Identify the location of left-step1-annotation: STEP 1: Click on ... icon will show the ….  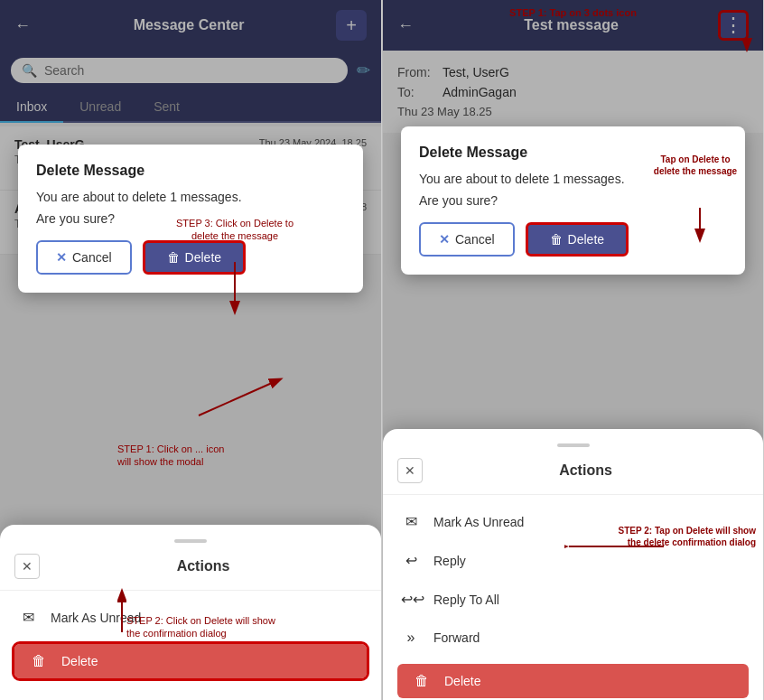
(171, 455).